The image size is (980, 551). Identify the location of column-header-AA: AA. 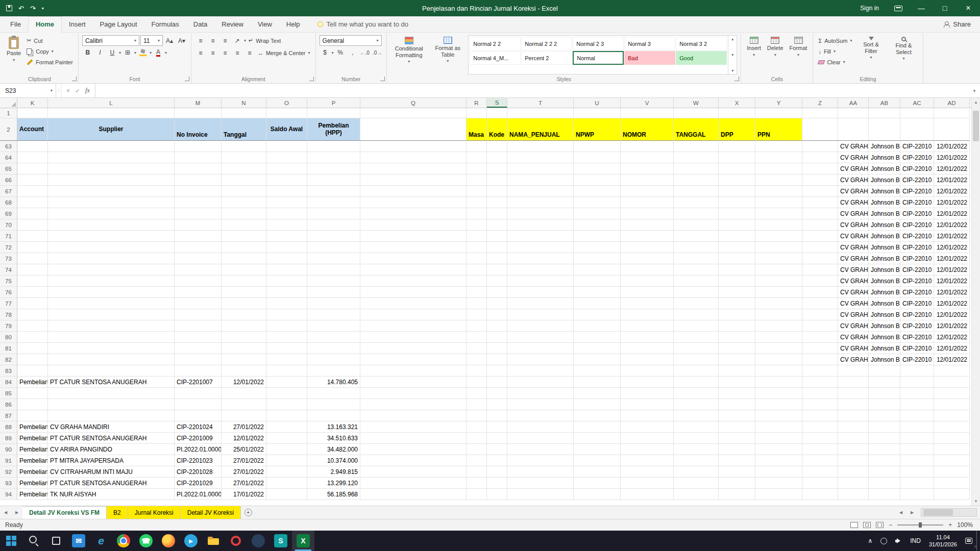
(853, 103).